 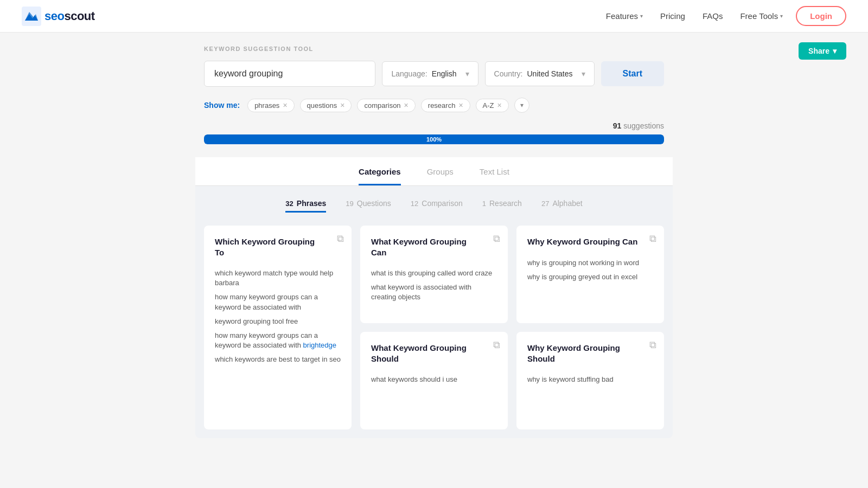 What do you see at coordinates (434, 139) in the screenshot?
I see `progress-bar-container: 100%` at bounding box center [434, 139].